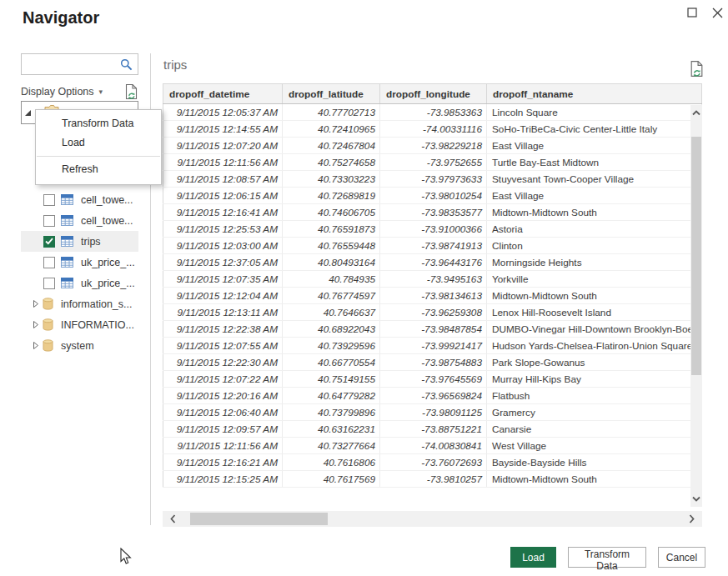 The height and width of the screenshot is (576, 728). Describe the element at coordinates (432, 518) in the screenshot. I see `horizontal-scrollbar` at that location.